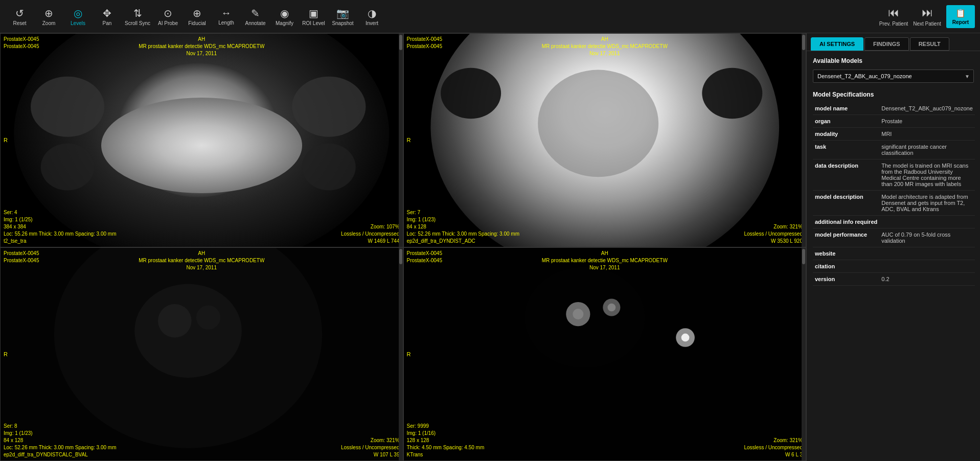  What do you see at coordinates (894, 76) in the screenshot?
I see `model-select: Densenet_T2_ABK_auc_079_nozone` at bounding box center [894, 76].